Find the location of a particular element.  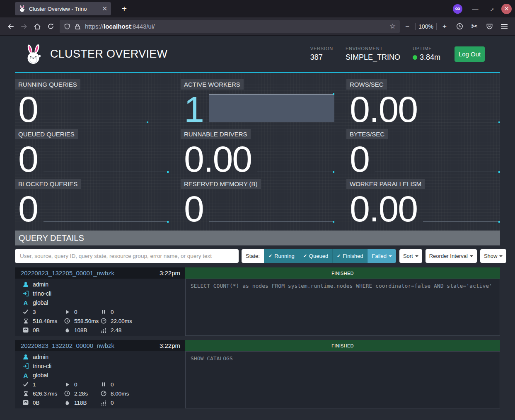

stat-label: ACTIVE WORKERS is located at coordinates (212, 85).